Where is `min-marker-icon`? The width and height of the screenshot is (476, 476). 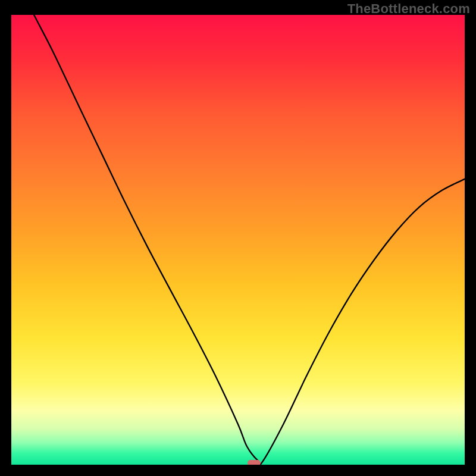 min-marker-icon is located at coordinates (254, 462).